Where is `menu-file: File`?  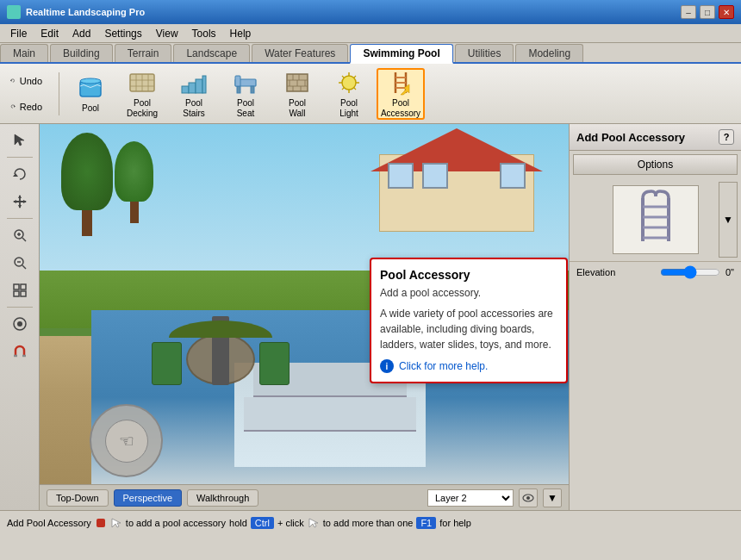 menu-file: File is located at coordinates (19, 34).